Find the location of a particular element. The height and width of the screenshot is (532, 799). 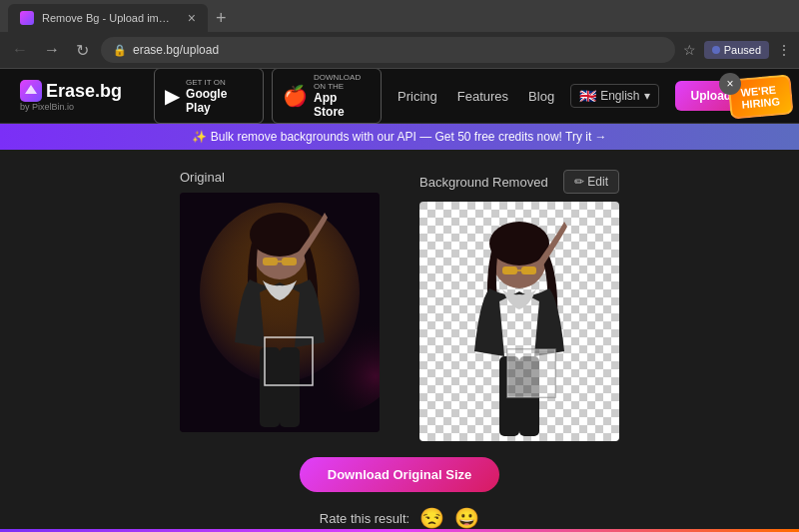

google-play-name: Google Play is located at coordinates (220, 101).